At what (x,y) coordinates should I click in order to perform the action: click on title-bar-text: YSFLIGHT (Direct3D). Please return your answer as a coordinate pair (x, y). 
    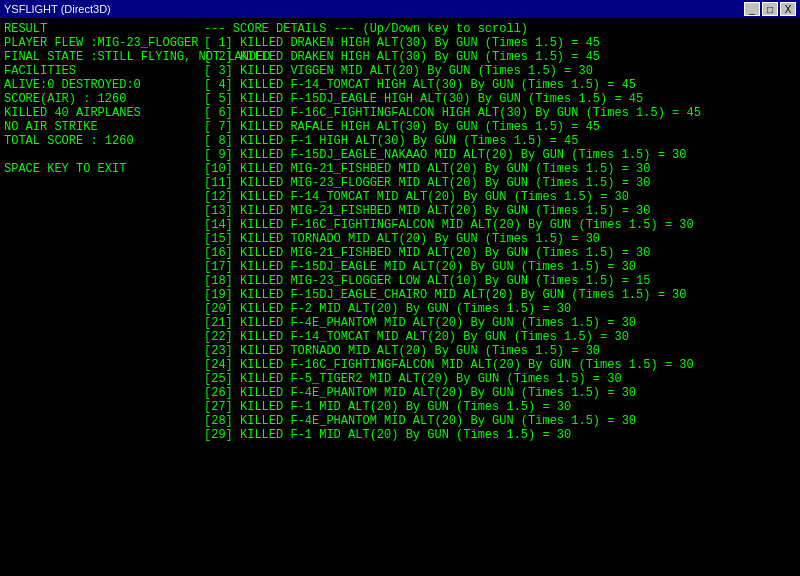
    Looking at the image, I should click on (58, 9).